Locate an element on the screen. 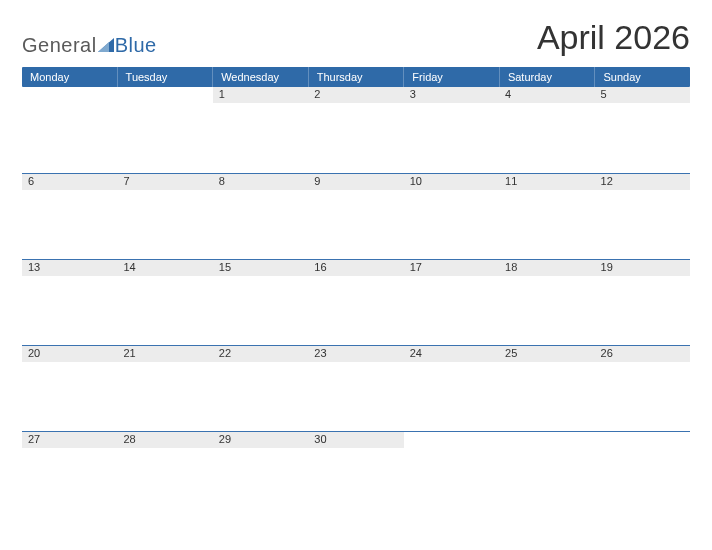  day-number: 13 is located at coordinates (70, 268).